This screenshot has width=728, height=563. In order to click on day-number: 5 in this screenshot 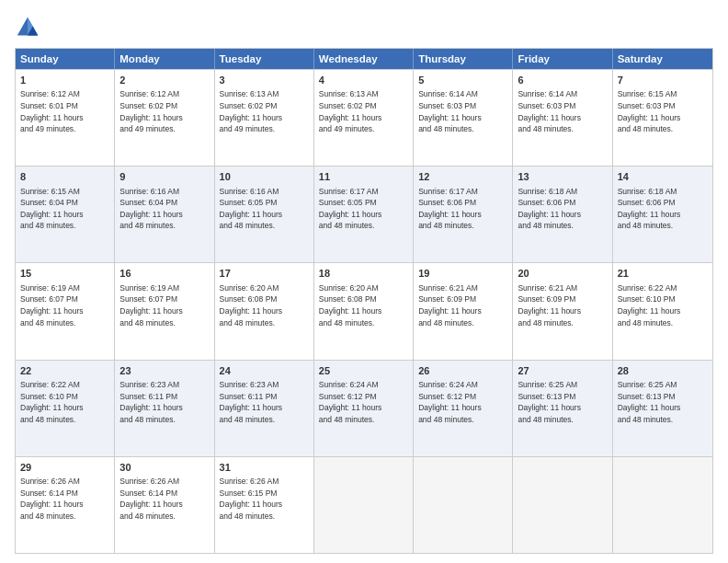, I will do `click(463, 81)`.